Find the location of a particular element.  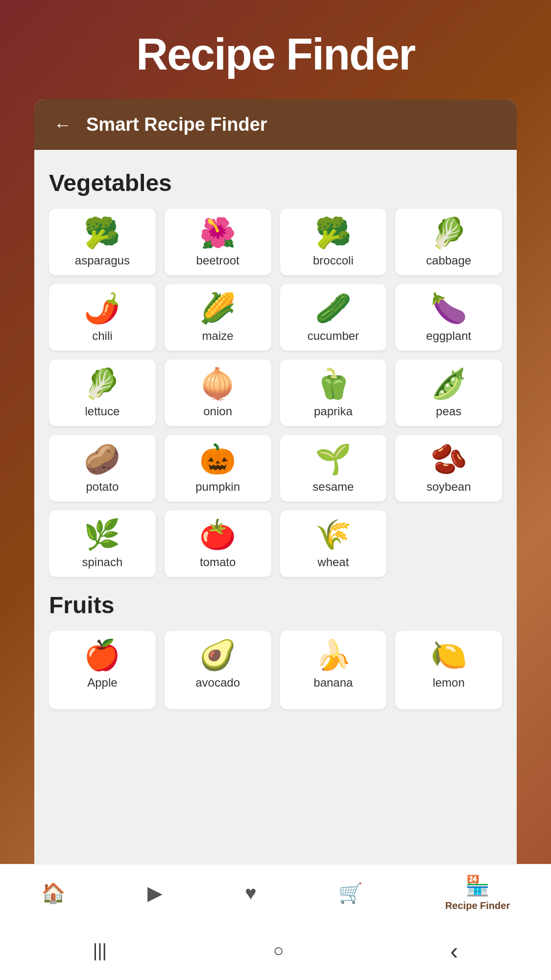

system-nav: ||| ○ ‹ is located at coordinates (275, 951).